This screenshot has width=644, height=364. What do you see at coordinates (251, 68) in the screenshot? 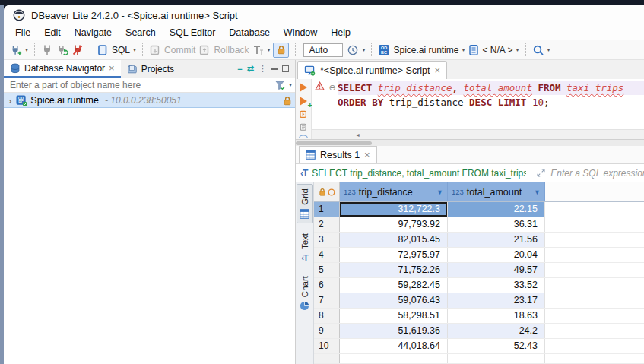
I see `link-with-editor-icon: ⇄` at bounding box center [251, 68].